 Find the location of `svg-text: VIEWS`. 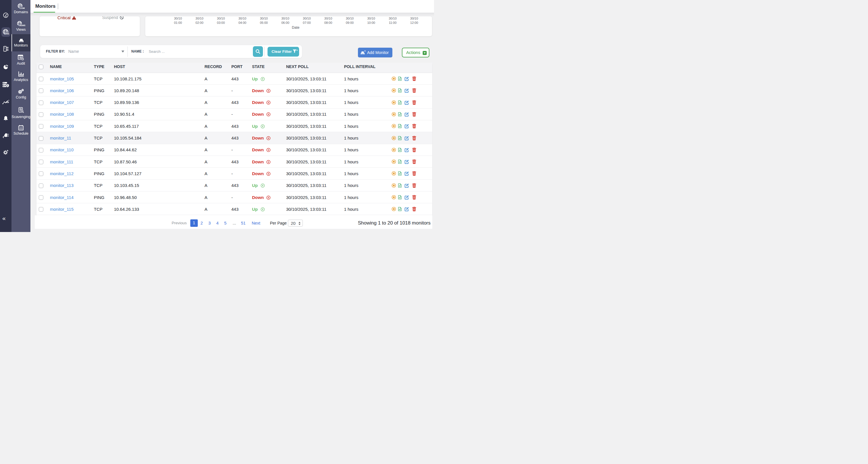

svg-text: VIEWS is located at coordinates (22, 26).